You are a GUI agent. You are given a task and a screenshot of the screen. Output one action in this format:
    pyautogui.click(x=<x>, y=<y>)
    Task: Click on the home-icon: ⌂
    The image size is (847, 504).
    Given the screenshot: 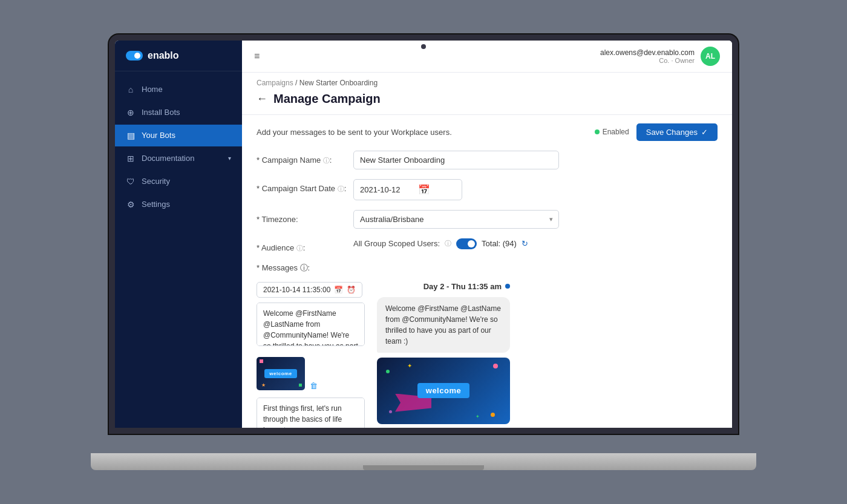 What is the action you would take?
    pyautogui.click(x=131, y=90)
    